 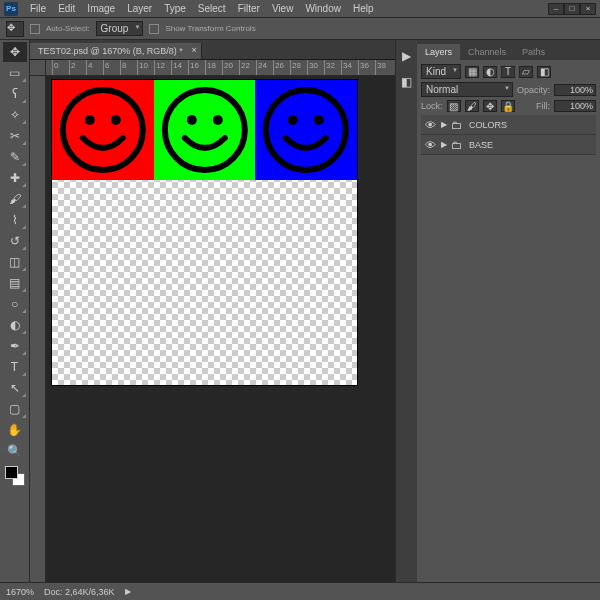 What do you see at coordinates (490, 72) in the screenshot?
I see `filter-adjust-icon: ◐` at bounding box center [490, 72].